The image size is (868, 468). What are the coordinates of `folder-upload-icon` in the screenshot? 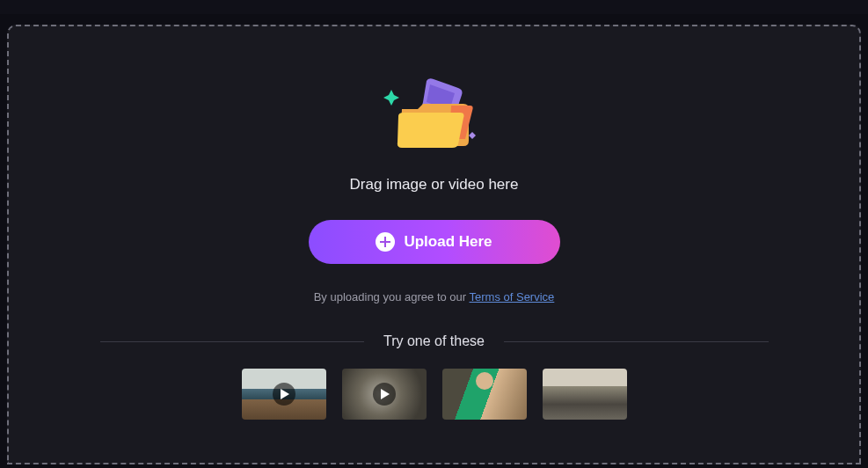 It's located at (434, 118).